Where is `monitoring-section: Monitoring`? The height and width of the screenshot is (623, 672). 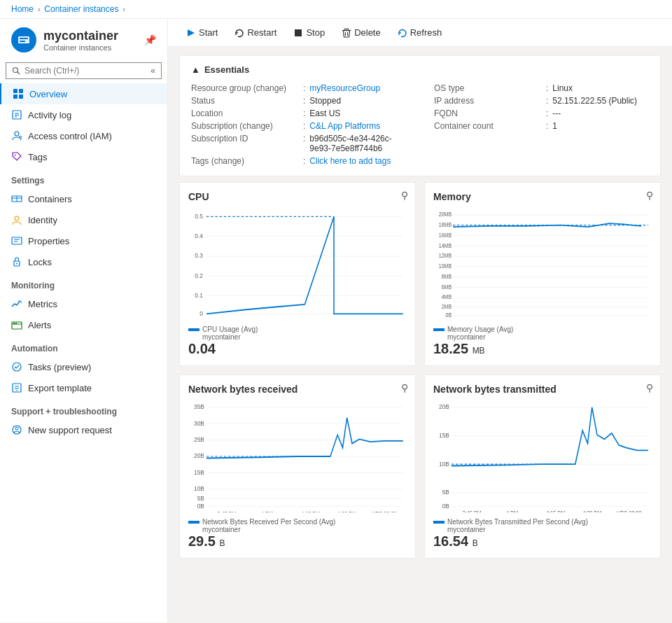 monitoring-section: Monitoring is located at coordinates (84, 283).